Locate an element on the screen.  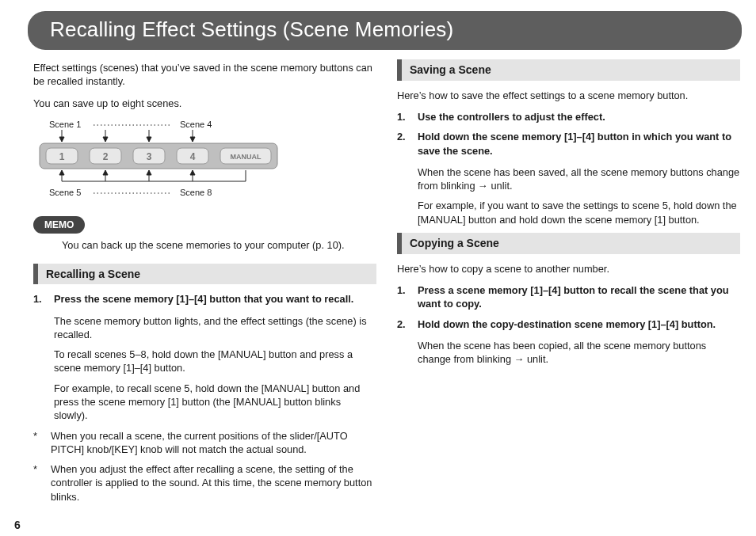
memo-badge: MEMO is located at coordinates (59, 225).